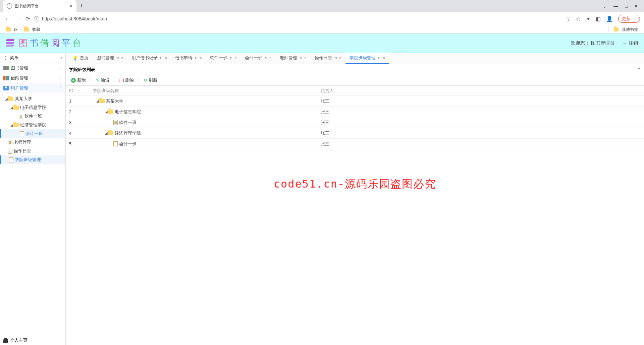 Image resolution: width=644 pixels, height=345 pixels. I want to click on tree-node-class2: 会计一班, so click(33, 134).